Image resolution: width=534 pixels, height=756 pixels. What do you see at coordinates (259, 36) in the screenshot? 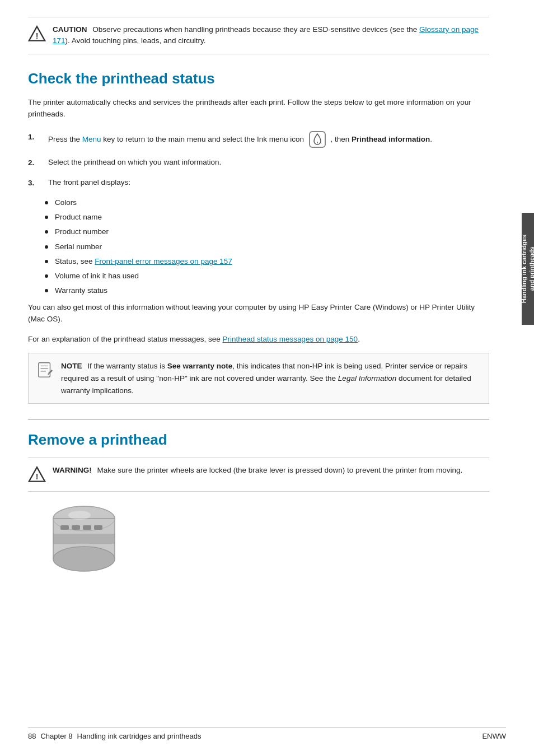
I see `caution-box: ! CAUTION Observe precautions when handl…` at bounding box center [259, 36].